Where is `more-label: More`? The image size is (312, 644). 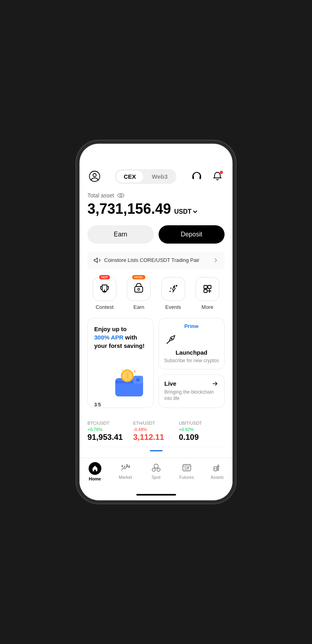 more-label: More is located at coordinates (207, 307).